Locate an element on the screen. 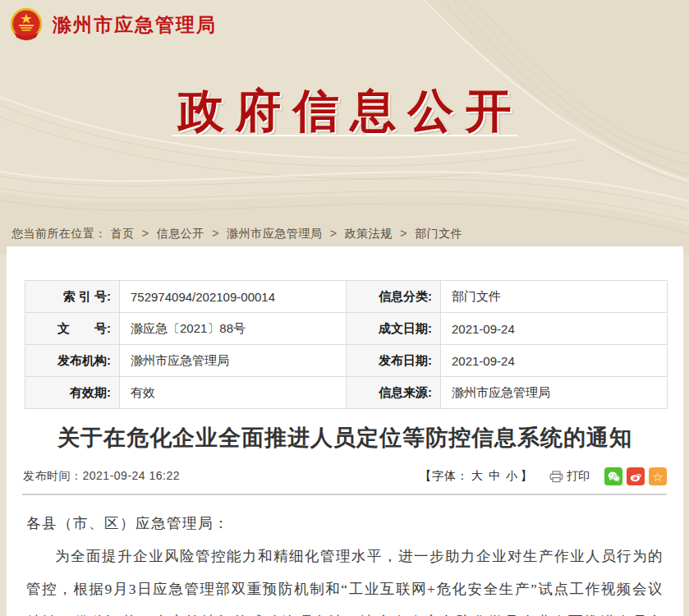  site-title: 滁州市应急管理局 is located at coordinates (135, 25).